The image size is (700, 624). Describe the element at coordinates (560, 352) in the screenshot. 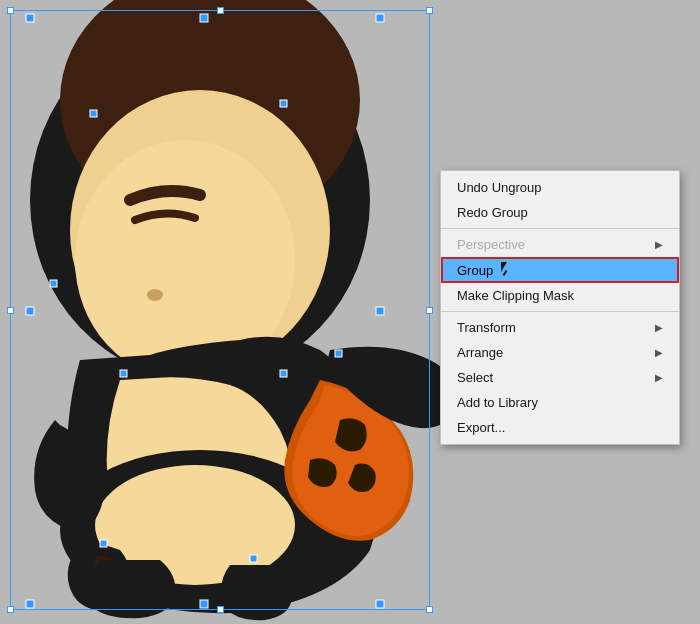

I see `menu-item-arrange: Arrange ▶` at that location.